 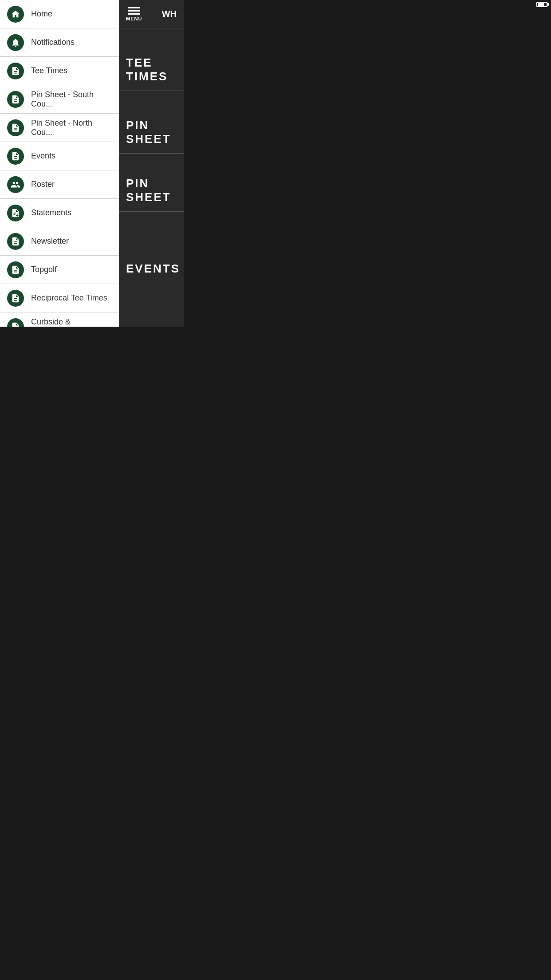 What do you see at coordinates (16, 14) in the screenshot?
I see `home-icon-bg` at bounding box center [16, 14].